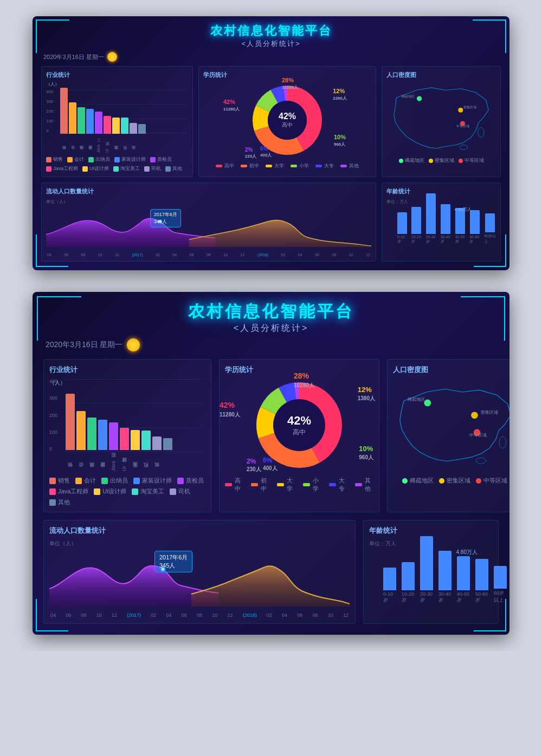  Describe the element at coordinates (286, 485) in the screenshot. I see `large-dl-uni: 大学` at that location.